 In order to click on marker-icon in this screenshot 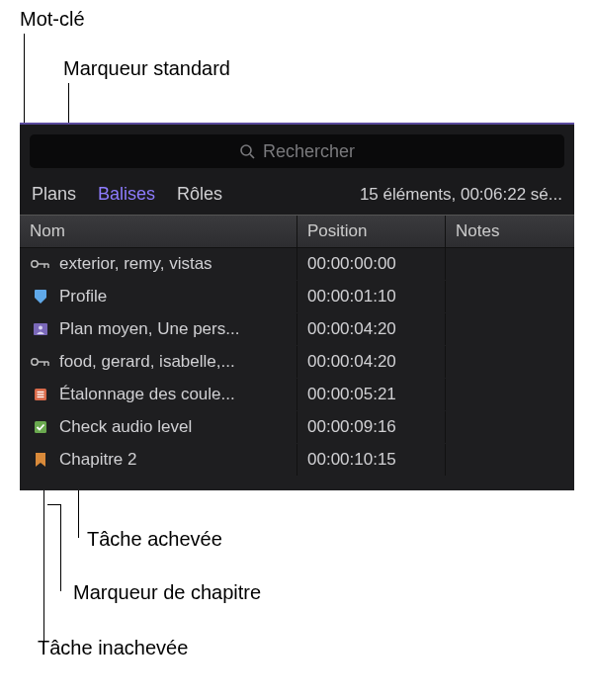, I will do `click(41, 297)`.